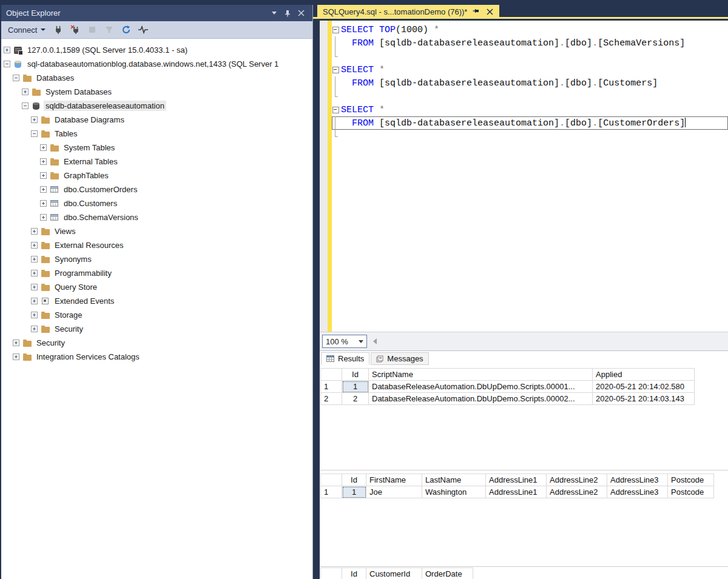  Describe the element at coordinates (644, 387) in the screenshot. I see `grid-cell: 2020-05-21 20:14:02.580` at that location.